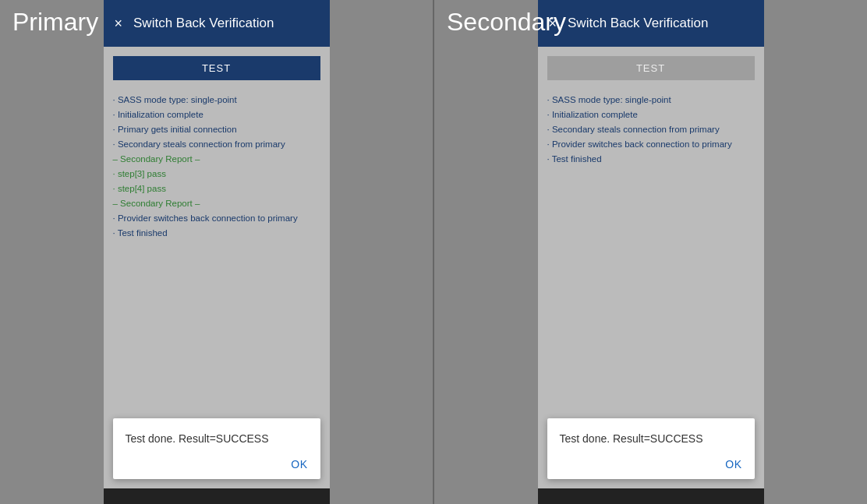 The width and height of the screenshot is (867, 504). I want to click on secondary-dialog-header: × Switch Back Verification, so click(651, 23).